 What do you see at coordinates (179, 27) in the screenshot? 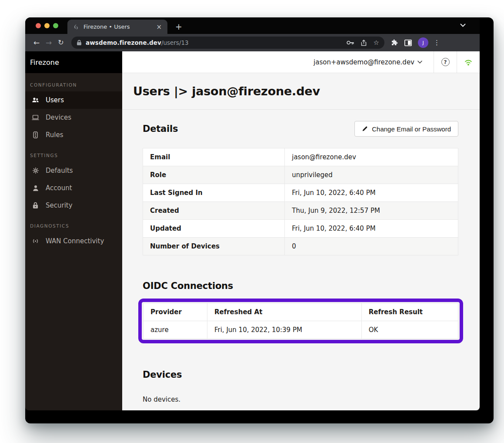
I see `new-tab-button: +` at bounding box center [179, 27].